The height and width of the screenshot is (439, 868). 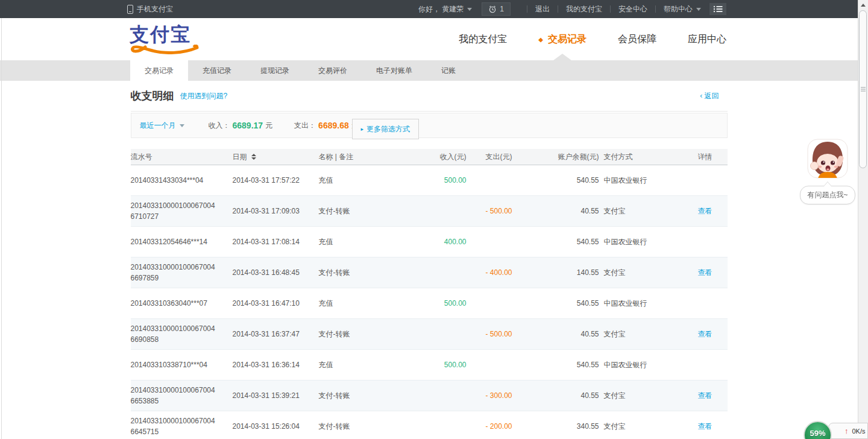 What do you see at coordinates (166, 40) in the screenshot?
I see `alipay-logo: 支付宝` at bounding box center [166, 40].